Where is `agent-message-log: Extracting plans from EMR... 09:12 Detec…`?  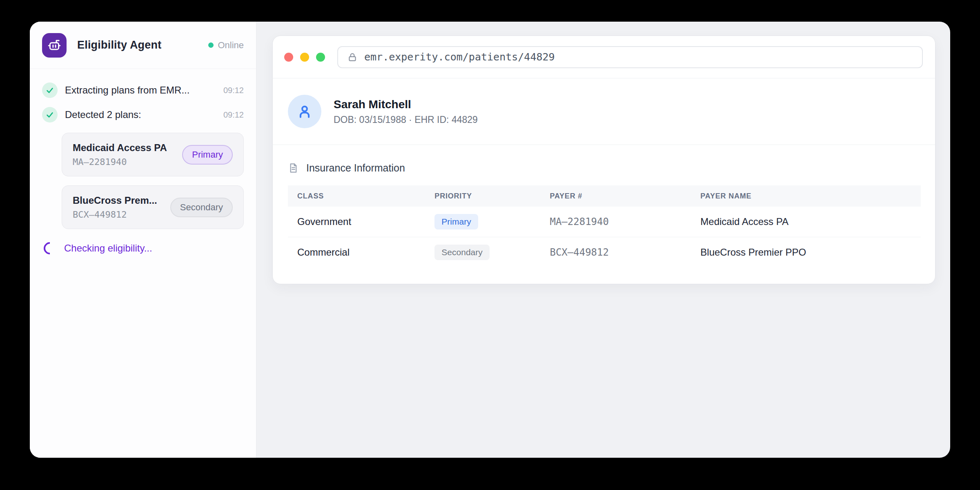 agent-message-log: Extracting plans from EMR... 09:12 Detec… is located at coordinates (143, 162).